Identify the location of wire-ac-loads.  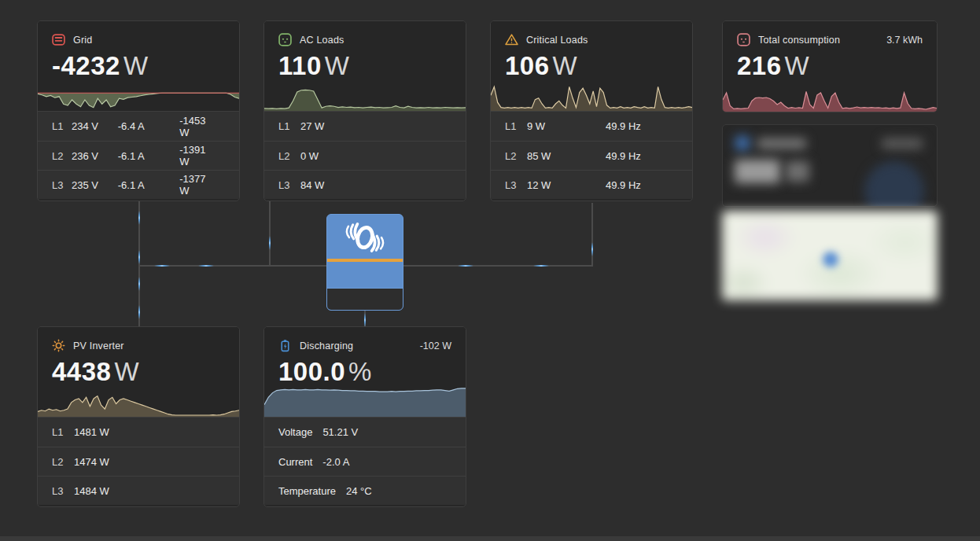
(270, 234).